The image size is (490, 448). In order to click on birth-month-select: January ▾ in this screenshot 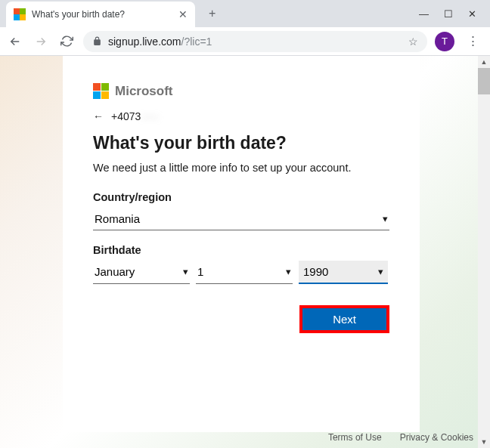, I will do `click(141, 272)`.